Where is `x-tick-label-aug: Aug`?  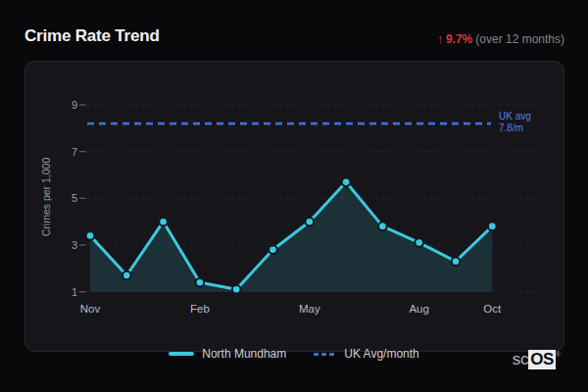
x-tick-label-aug: Aug is located at coordinates (418, 309).